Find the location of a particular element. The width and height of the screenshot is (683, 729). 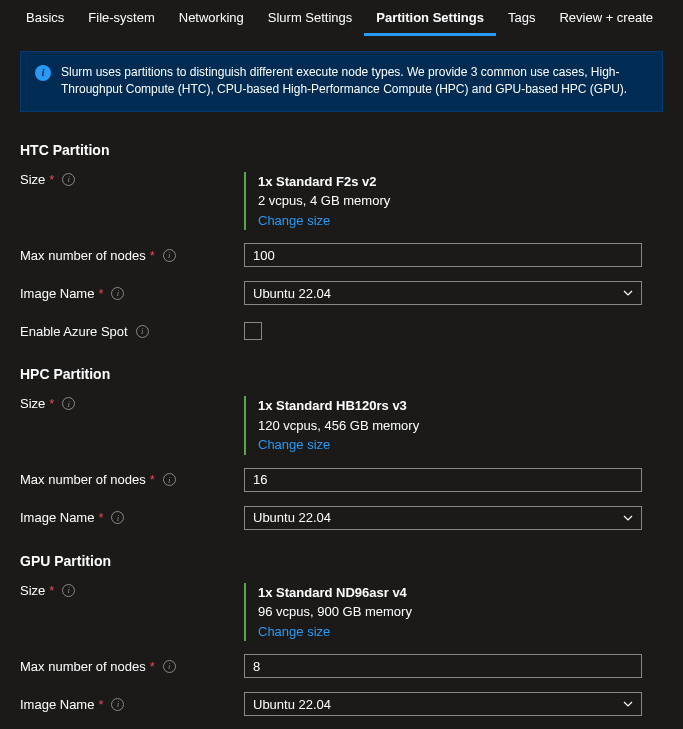

gpu-maxnodes-label: Max number of nodes is located at coordinates (83, 666).